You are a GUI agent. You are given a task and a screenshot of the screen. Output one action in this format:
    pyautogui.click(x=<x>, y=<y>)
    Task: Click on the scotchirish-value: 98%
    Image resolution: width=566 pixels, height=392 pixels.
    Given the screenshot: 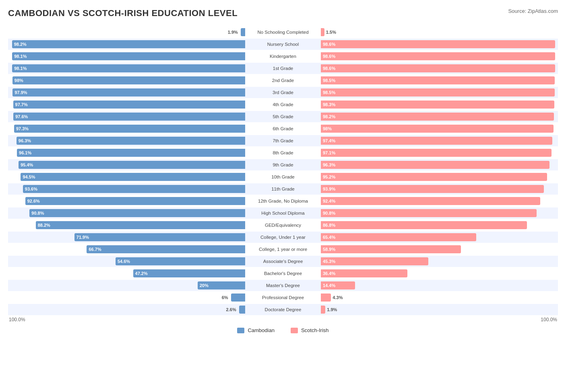 What is the action you would take?
    pyautogui.click(x=327, y=129)
    